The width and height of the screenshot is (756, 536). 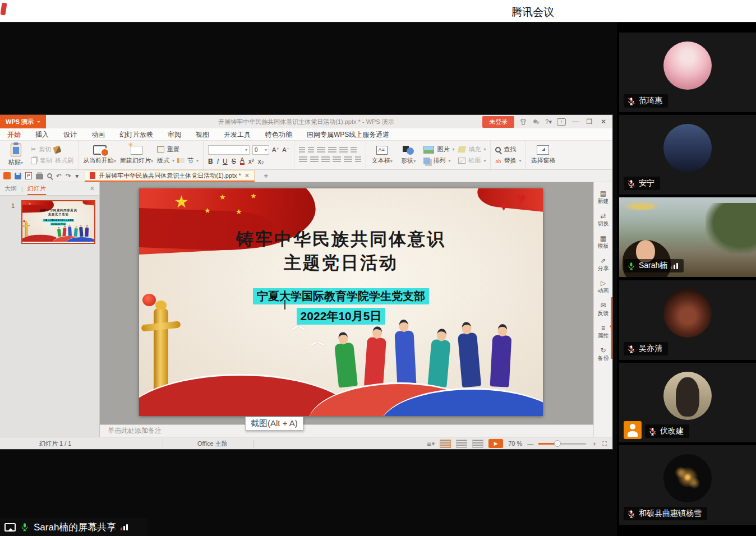 What do you see at coordinates (561, 122) in the screenshot?
I see `collapse-ribbon-icon: ↑` at bounding box center [561, 122].